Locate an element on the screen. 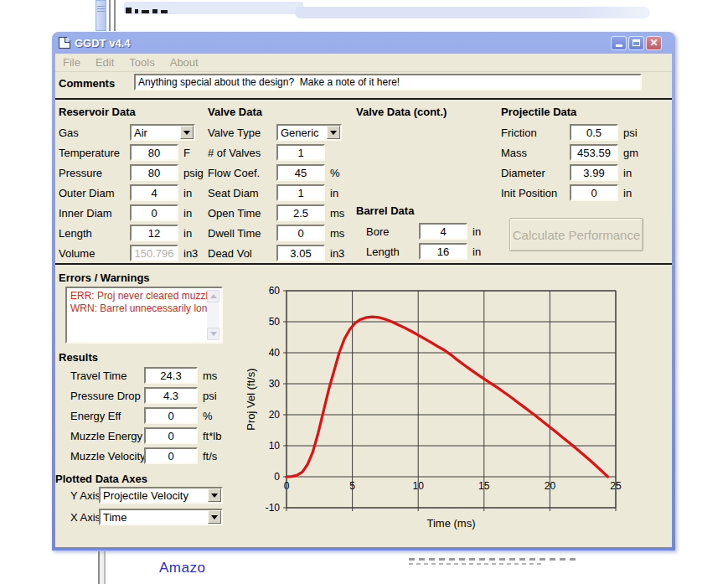  outer-diam-input is located at coordinates (154, 193).